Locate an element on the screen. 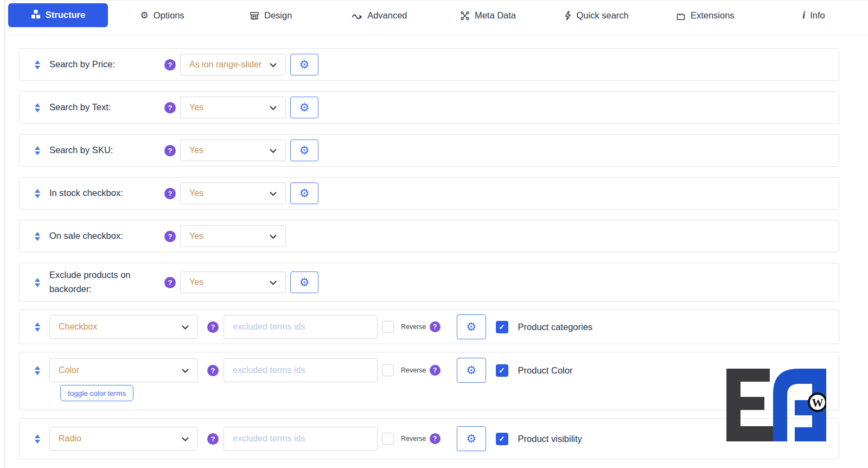  tab-label: Extensions is located at coordinates (713, 15).